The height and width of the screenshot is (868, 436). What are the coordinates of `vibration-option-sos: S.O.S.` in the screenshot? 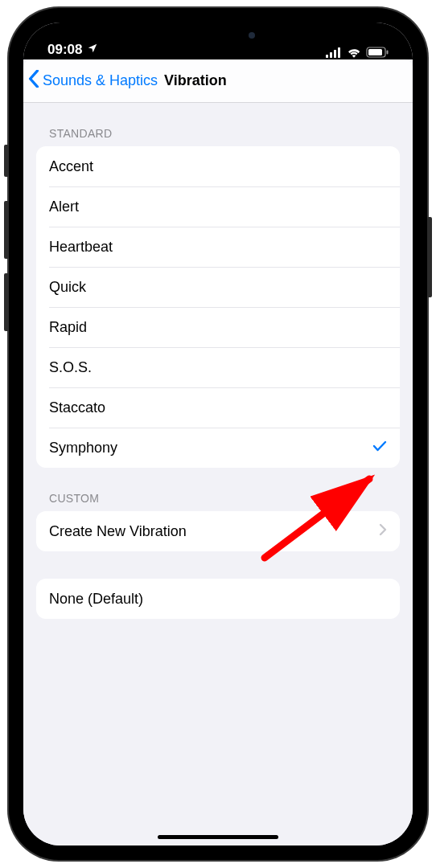 It's located at (218, 367).